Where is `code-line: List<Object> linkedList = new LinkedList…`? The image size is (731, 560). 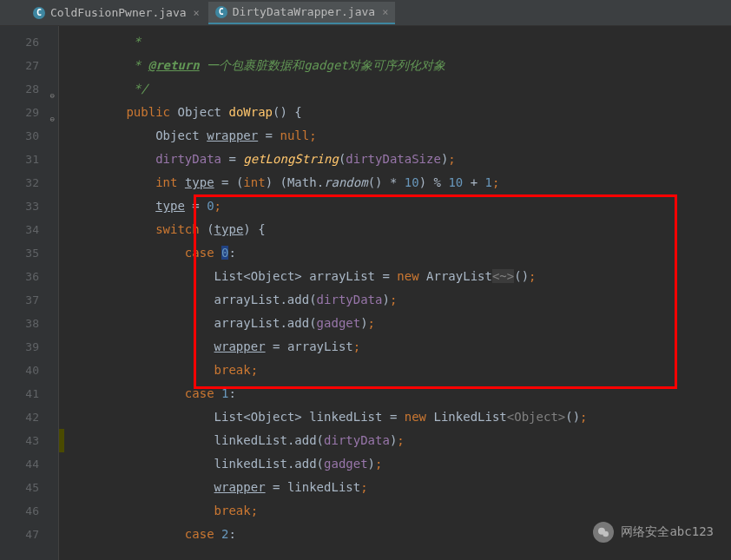 code-line: List<Object> linkedList = new LinkedList… is located at coordinates (395, 417).